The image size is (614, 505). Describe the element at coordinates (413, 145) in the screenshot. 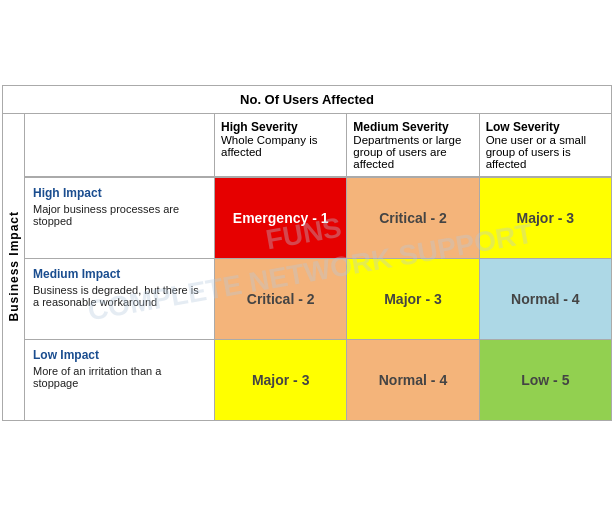

I see `header-col-medium: Medium Severity Departments or large gro…` at that location.